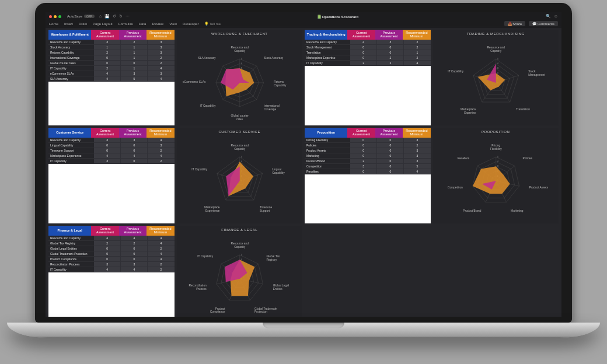 The image size is (607, 364). I want to click on search-icon: 🔍, so click(549, 16).